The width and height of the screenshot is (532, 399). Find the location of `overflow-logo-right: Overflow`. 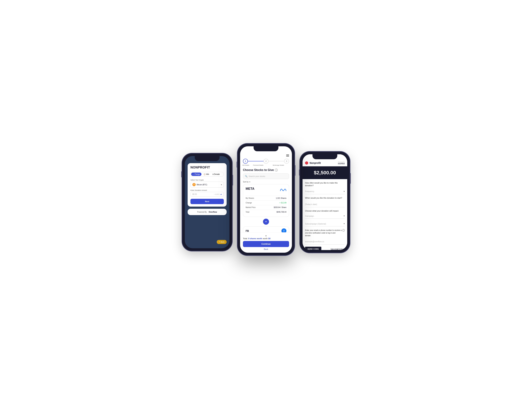

overflow-logo-right: Overflow is located at coordinates (341, 164).